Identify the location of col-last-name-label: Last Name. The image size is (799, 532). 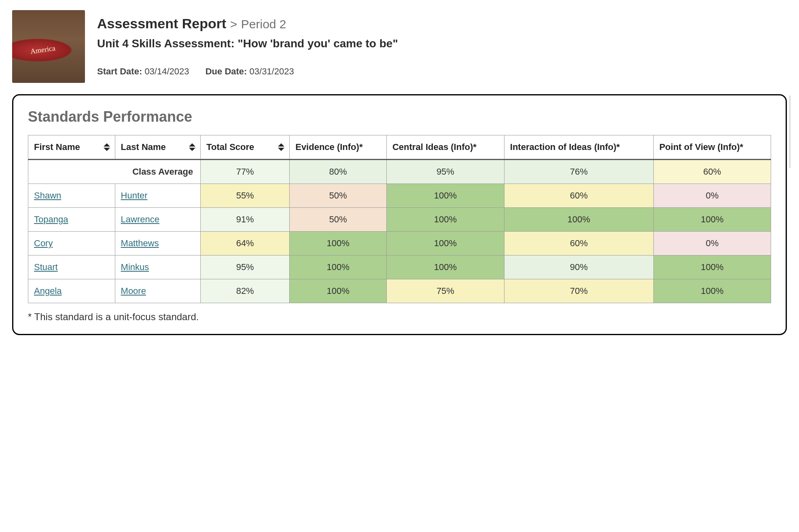
(143, 147).